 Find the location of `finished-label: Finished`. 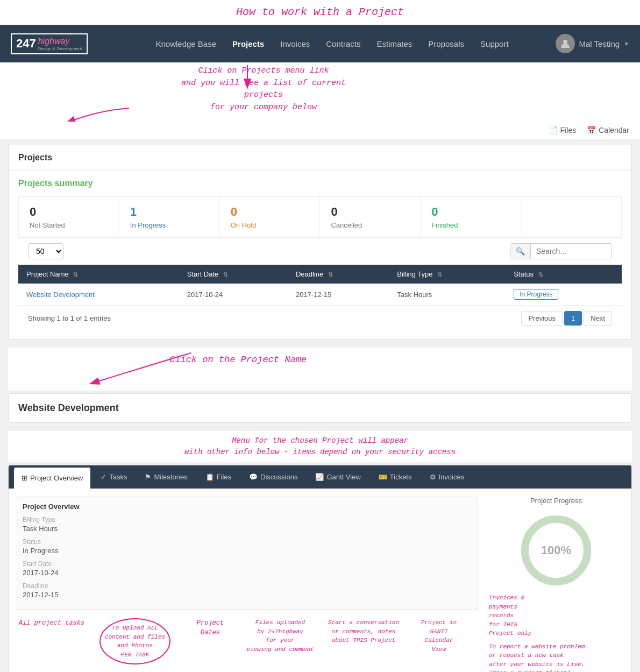

finished-label: Finished is located at coordinates (471, 225).